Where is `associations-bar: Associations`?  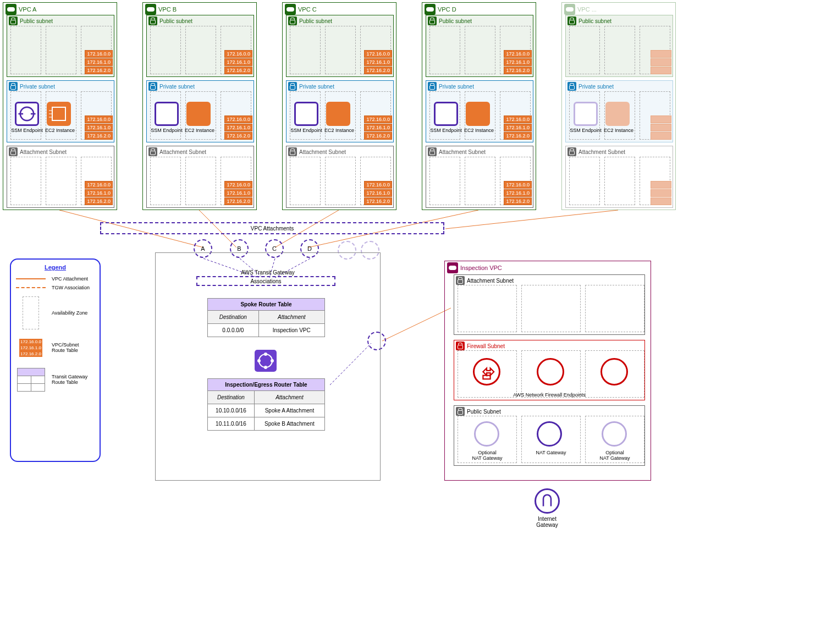
associations-bar: Associations is located at coordinates (266, 281).